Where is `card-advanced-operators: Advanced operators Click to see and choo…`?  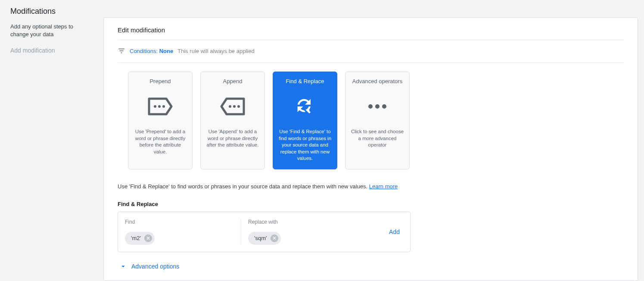
card-advanced-operators: Advanced operators Click to see and choo… is located at coordinates (377, 121).